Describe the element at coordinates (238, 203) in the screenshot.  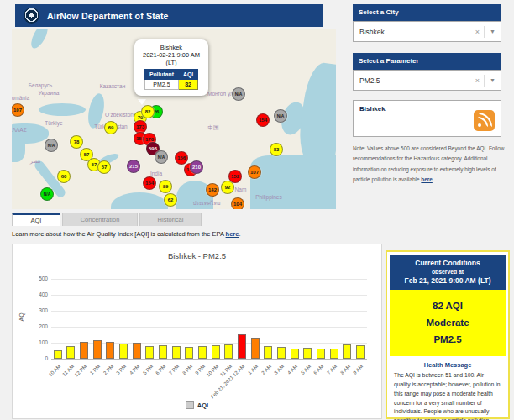
I see `aqi-map-marker: 104` at that location.